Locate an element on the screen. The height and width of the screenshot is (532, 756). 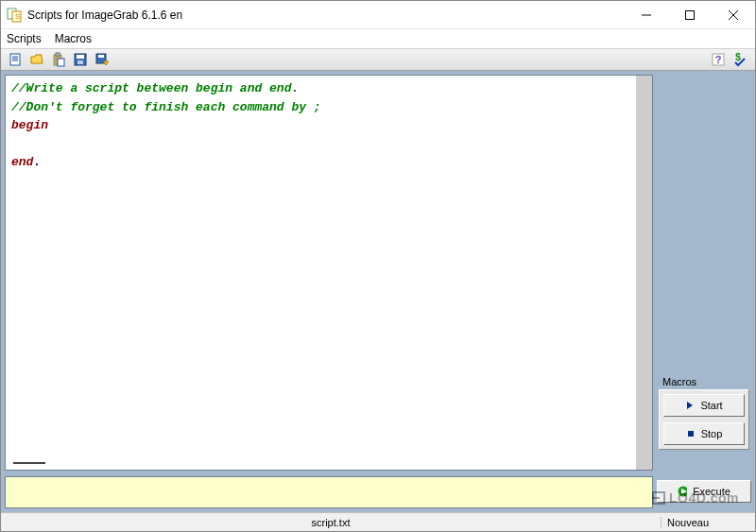
window-controls is located at coordinates (690, 15).